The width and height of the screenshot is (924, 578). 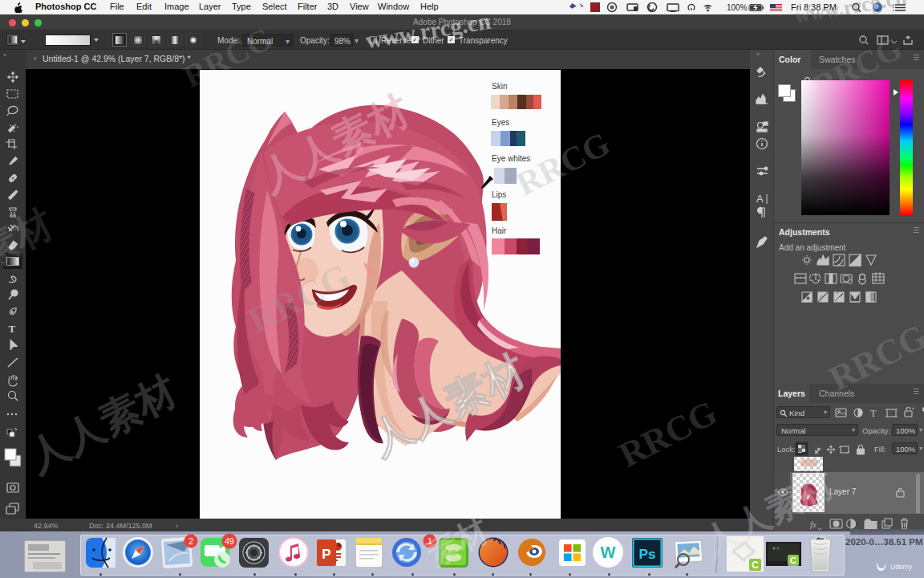 What do you see at coordinates (760, 199) in the screenshot?
I see `svg-text: A` at bounding box center [760, 199].